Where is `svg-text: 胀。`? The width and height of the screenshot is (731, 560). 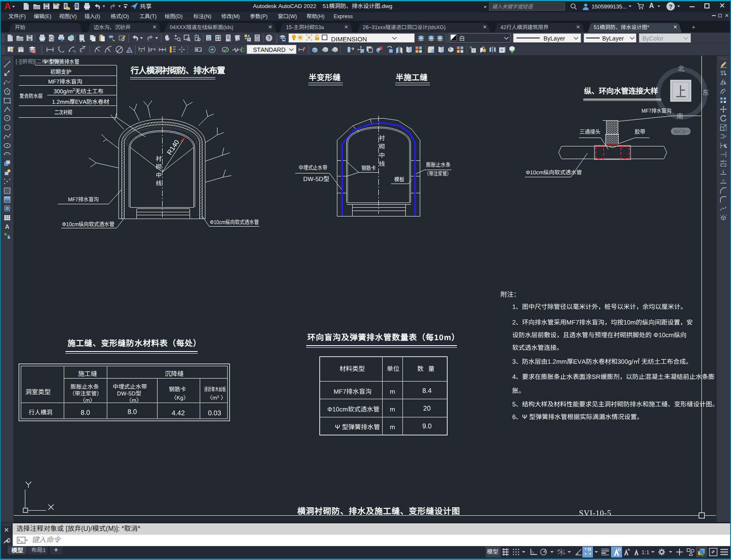
svg-text: 胀。 is located at coordinates (519, 391).